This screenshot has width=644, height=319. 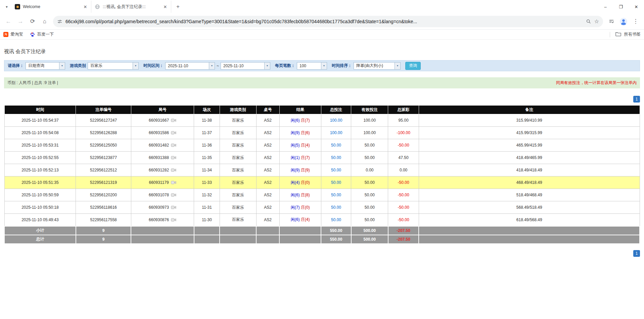 I want to click on cell-result: 闲(6) 庄(7), so click(x=300, y=120).